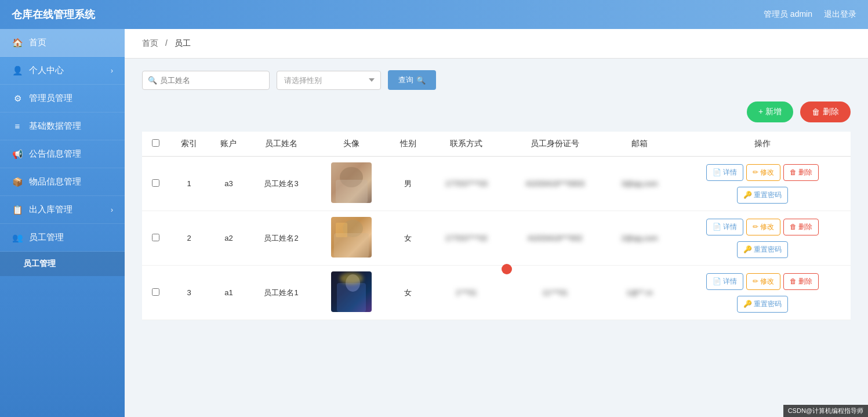 This screenshot has height=417, width=868. Describe the element at coordinates (412, 80) in the screenshot. I see `query-button: 查询 🔍` at that location.